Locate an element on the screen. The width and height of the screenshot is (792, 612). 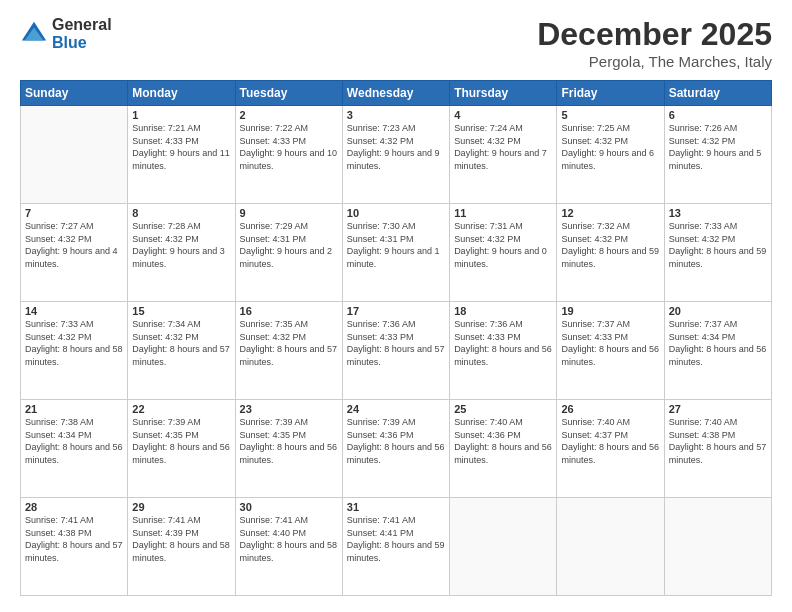
cell-info: Sunrise: 7:41 AMSunset: 4:41 PMDaylight:… is located at coordinates (396, 539).